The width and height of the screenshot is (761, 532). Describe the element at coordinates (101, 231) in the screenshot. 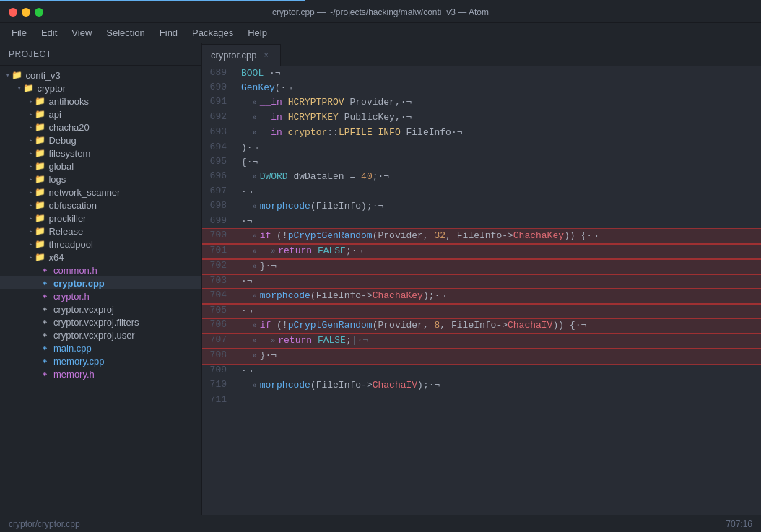

I see `tree-item-Release: ▸📁Release` at that location.